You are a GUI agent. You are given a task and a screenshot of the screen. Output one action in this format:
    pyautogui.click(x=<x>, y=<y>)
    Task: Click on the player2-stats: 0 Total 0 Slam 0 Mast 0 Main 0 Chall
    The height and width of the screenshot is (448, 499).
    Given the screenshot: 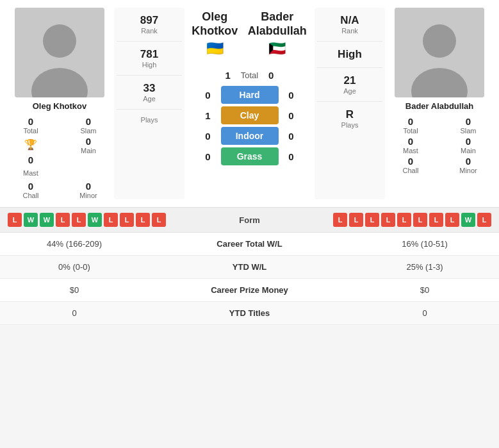 What is the action you would take?
    pyautogui.click(x=439, y=145)
    